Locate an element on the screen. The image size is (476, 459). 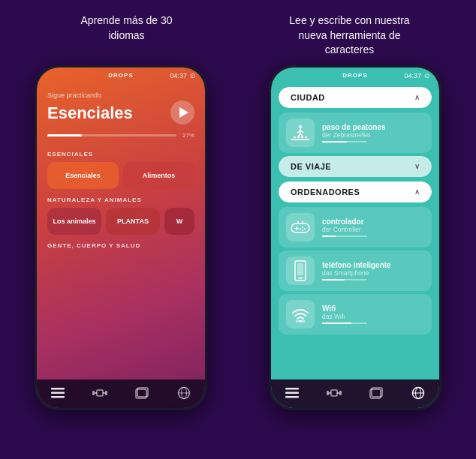
telefono-progress is located at coordinates (345, 280).